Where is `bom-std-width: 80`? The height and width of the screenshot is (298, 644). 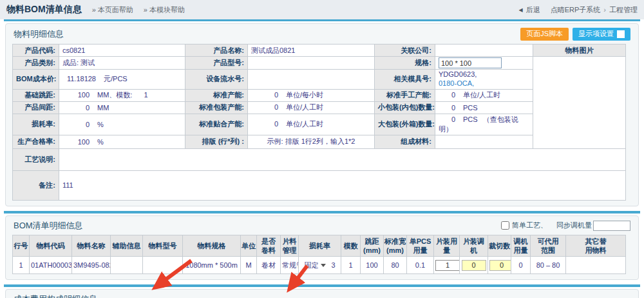
bom-std-width: 80 is located at coordinates (395, 266).